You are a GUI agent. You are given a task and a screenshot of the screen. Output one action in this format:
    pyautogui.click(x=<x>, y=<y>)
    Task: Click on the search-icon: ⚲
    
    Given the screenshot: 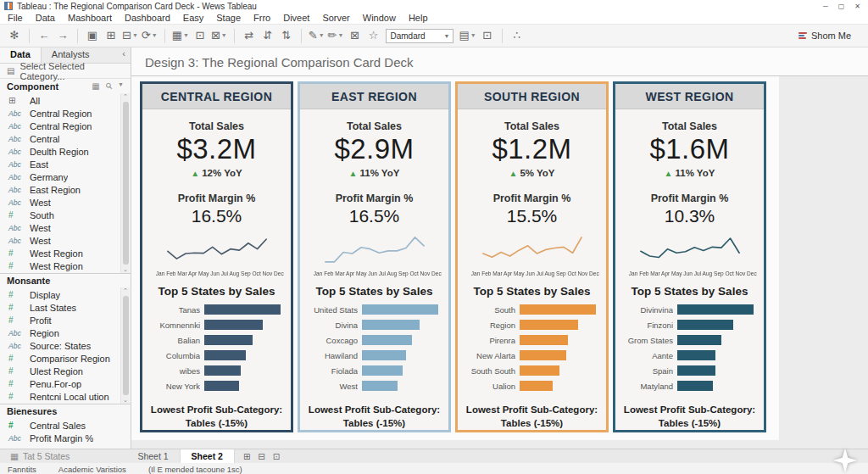 What is the action you would take?
    pyautogui.click(x=108, y=86)
    